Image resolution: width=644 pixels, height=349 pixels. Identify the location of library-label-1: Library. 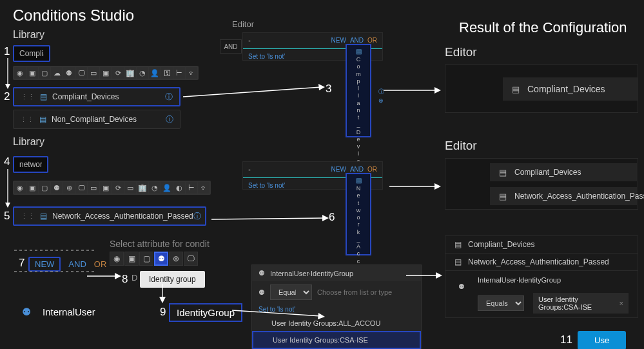
(28, 35).